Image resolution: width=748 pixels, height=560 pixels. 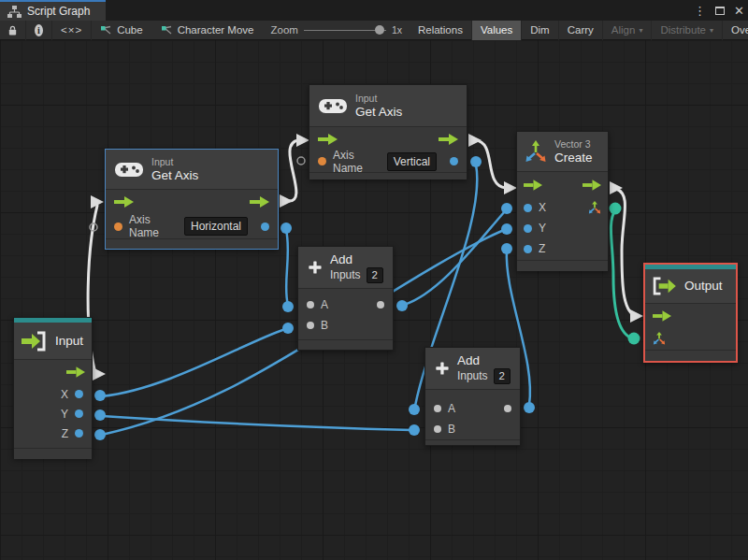 I want to click on chevron-down-icon: ▾, so click(x=640, y=30).